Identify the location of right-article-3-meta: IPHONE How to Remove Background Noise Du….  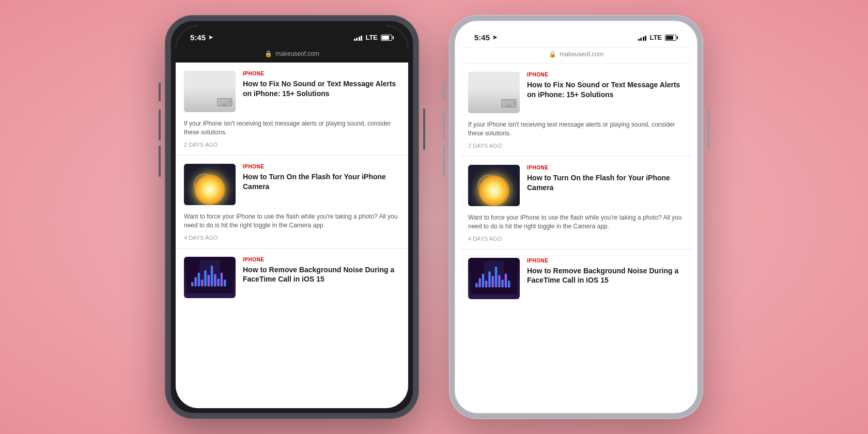
(606, 278).